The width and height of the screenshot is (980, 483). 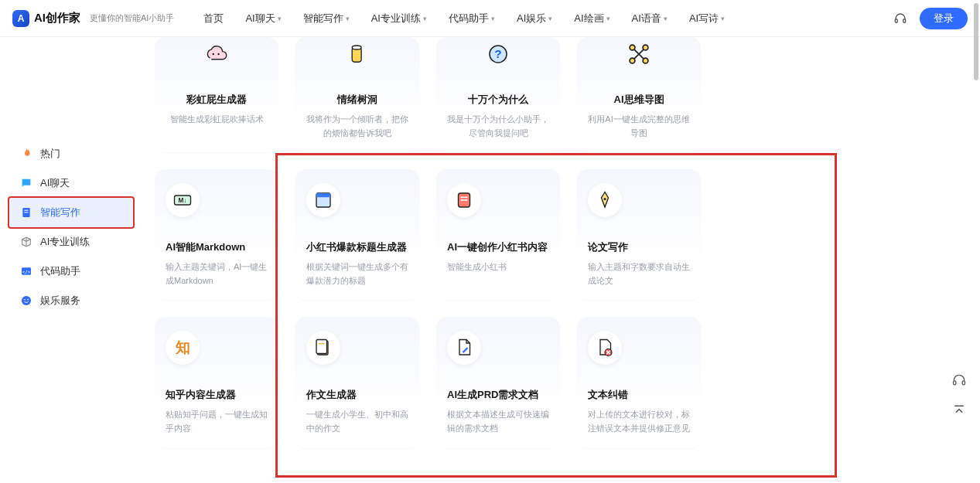 I want to click on card-desc: 根据文本描述生成可快速编辑的需求文档, so click(x=498, y=422).